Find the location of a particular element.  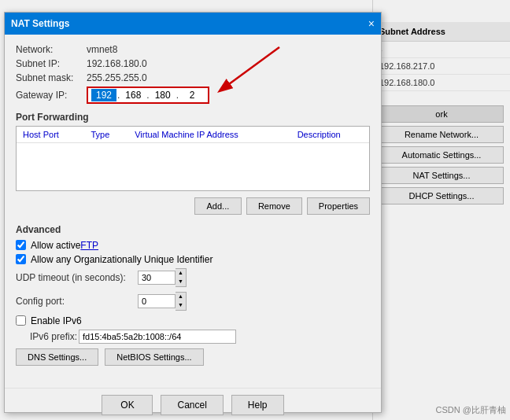

panel-item-2: 192.168.217.0 is located at coordinates (442, 66).